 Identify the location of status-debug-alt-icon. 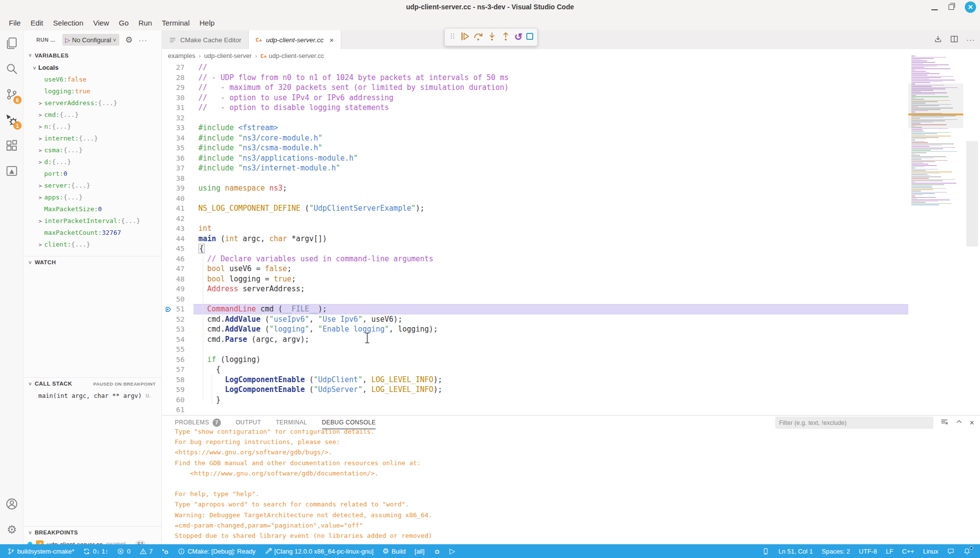
(165, 551).